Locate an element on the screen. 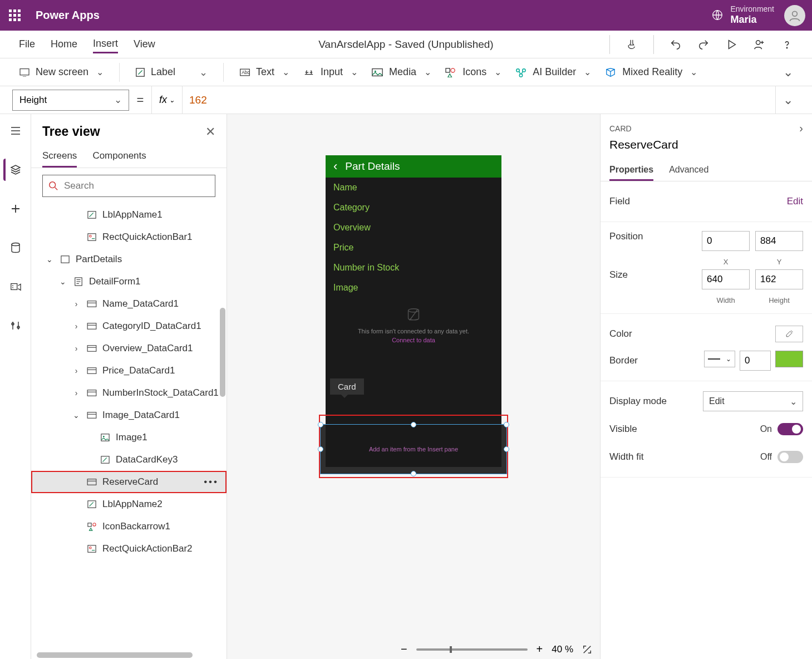  widthfit-toggle is located at coordinates (790, 457).